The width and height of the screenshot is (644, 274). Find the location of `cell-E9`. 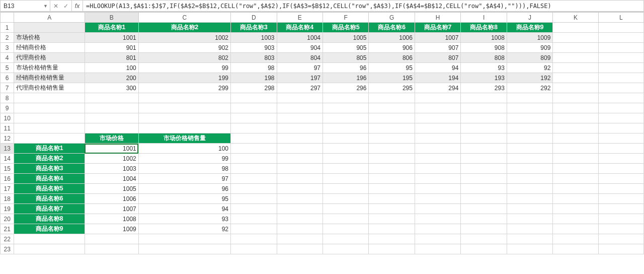

cell-E9 is located at coordinates (300, 108).